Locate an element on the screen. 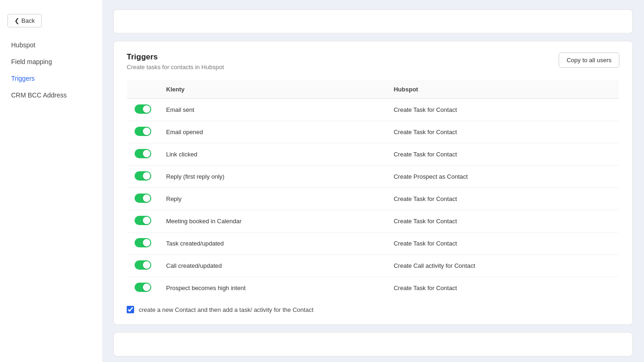 The height and width of the screenshot is (362, 644). trigger-klenty-label: Email sent is located at coordinates (272, 110).